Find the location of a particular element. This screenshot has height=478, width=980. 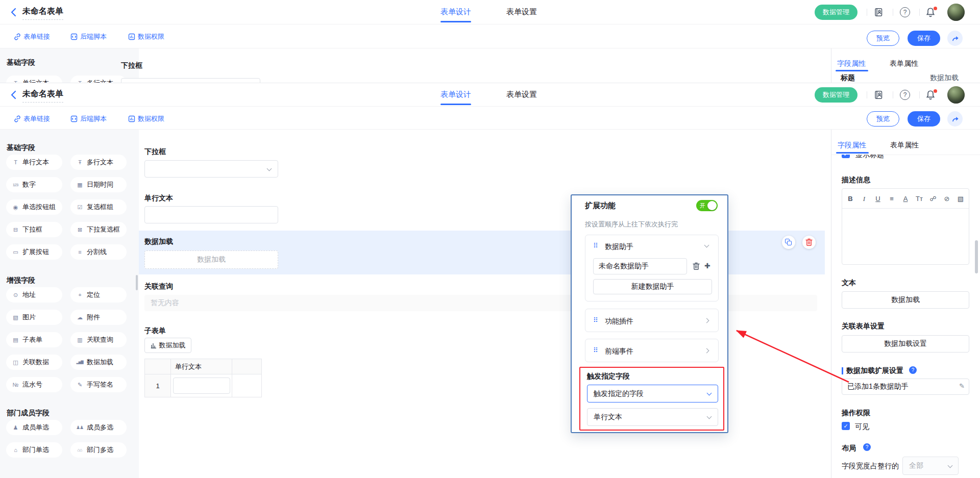

sidebar-item-lookup: ▥关联查询 is located at coordinates (99, 340).